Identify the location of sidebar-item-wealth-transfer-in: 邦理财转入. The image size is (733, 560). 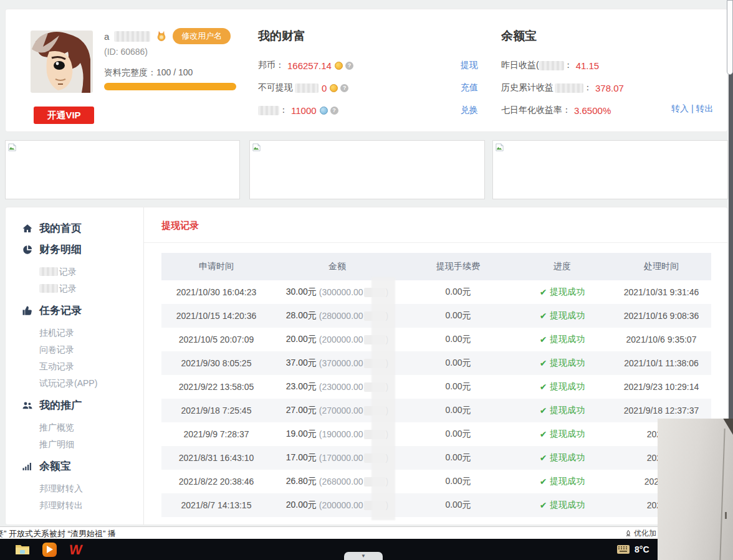
(91, 488).